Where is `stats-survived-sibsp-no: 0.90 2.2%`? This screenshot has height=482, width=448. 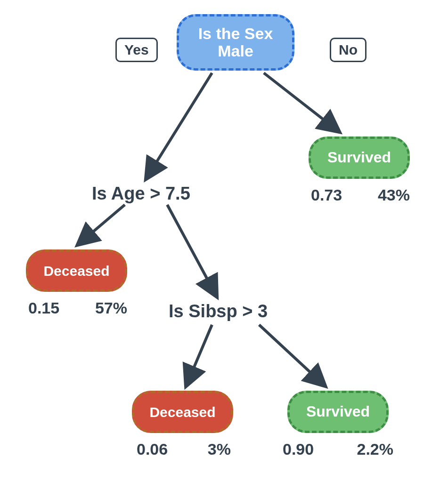 stats-survived-sibsp-no: 0.90 2.2% is located at coordinates (338, 449).